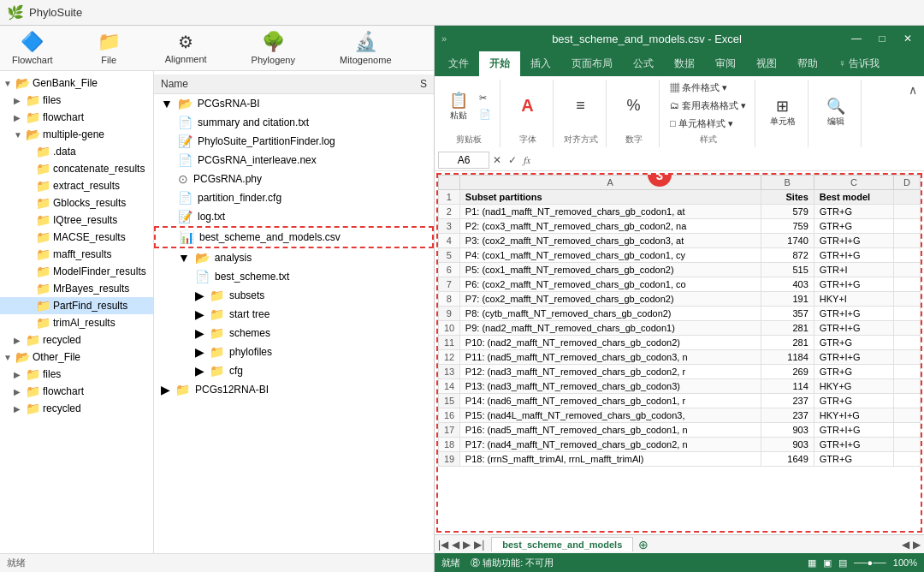  What do you see at coordinates (767, 63) in the screenshot?
I see `tab-view: 视图` at bounding box center [767, 63].